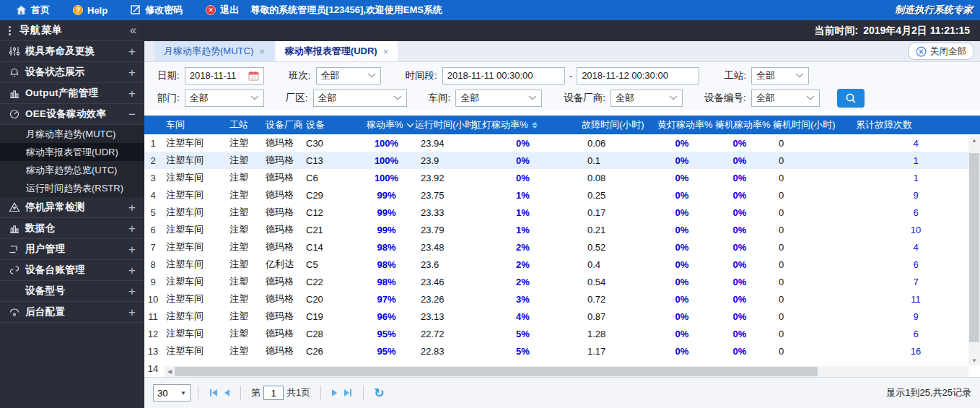  What do you see at coordinates (332, 195) in the screenshot?
I see `cell: C29` at bounding box center [332, 195].